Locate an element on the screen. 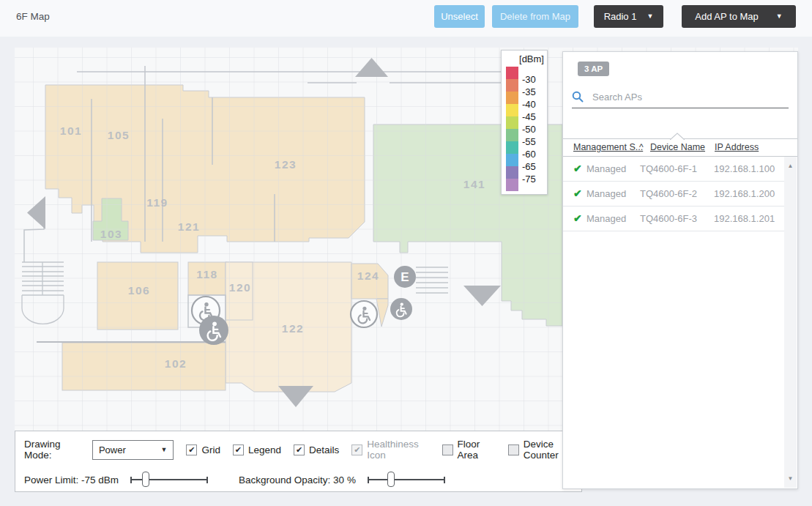 This screenshot has height=506, width=812. table-row: ✔ManagedTQ4600-6F-2192.168.1.200 is located at coordinates (674, 194).